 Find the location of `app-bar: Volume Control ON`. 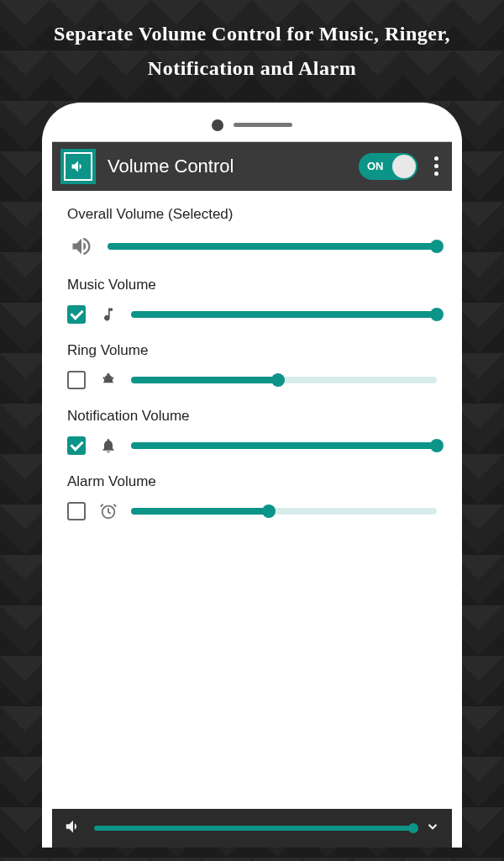

app-bar: Volume Control ON is located at coordinates (252, 166).